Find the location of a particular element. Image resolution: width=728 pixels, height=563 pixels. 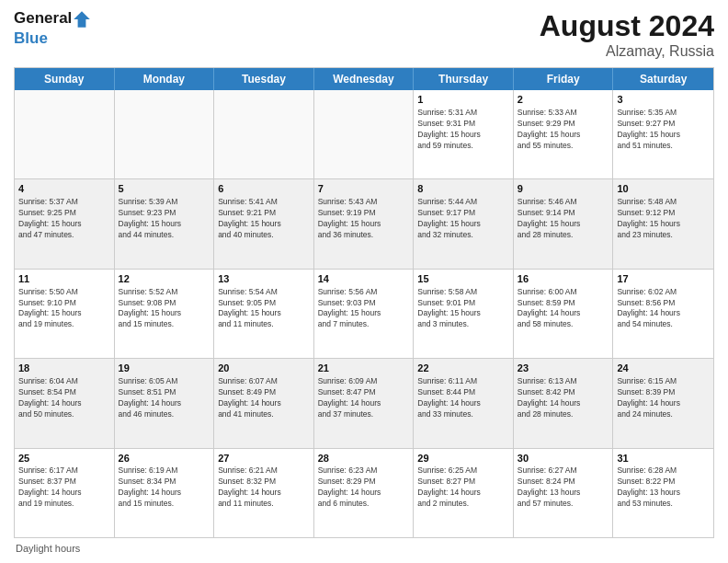

day-info: Sunrise: 5:44 AM Sunset: 9:17 PM Dayligh… is located at coordinates (463, 219).